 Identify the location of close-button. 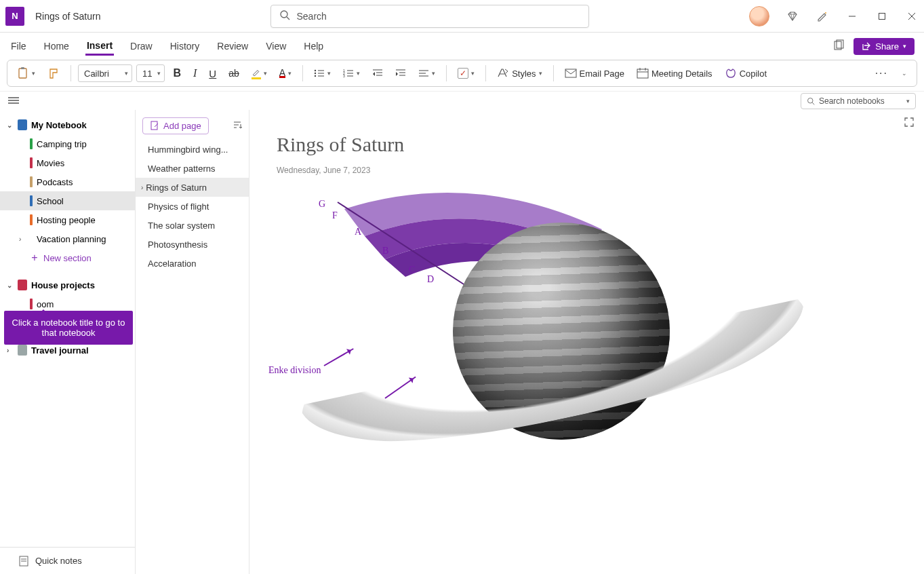
(912, 16).